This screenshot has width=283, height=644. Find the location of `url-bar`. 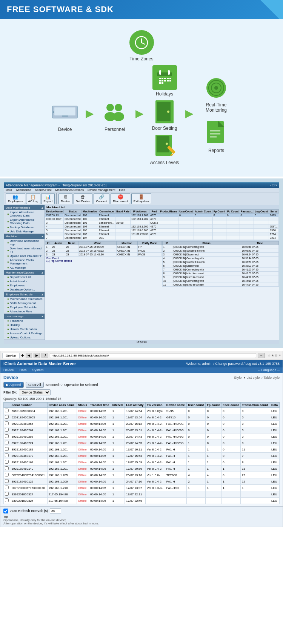

url-bar is located at coordinates (153, 355).